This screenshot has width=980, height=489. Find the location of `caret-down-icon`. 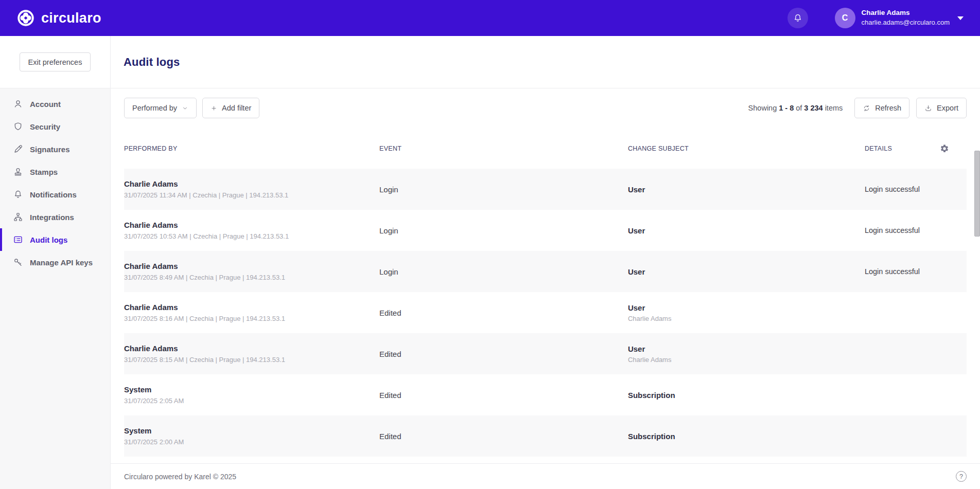

caret-down-icon is located at coordinates (960, 19).